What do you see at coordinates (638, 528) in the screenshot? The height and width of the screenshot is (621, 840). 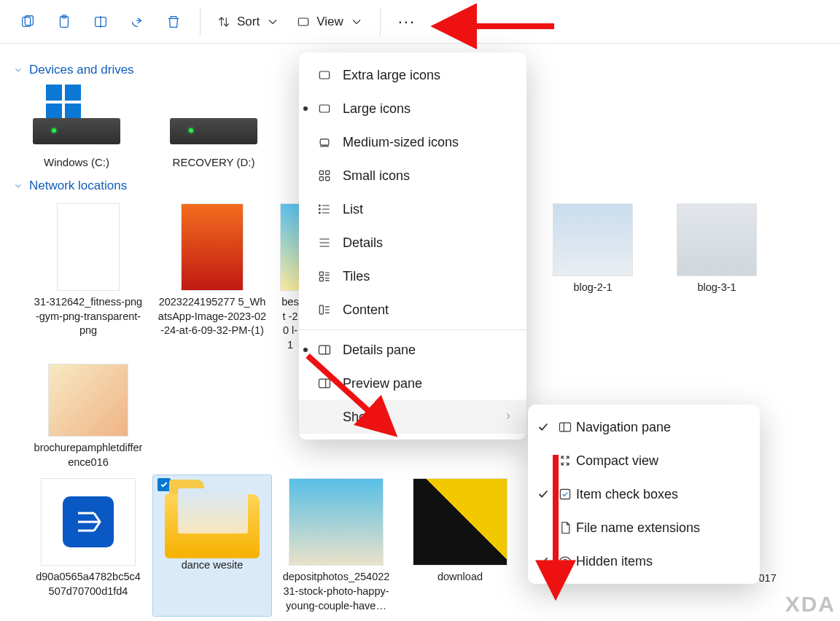 I see `menu-item-label: File name extensions` at bounding box center [638, 528].